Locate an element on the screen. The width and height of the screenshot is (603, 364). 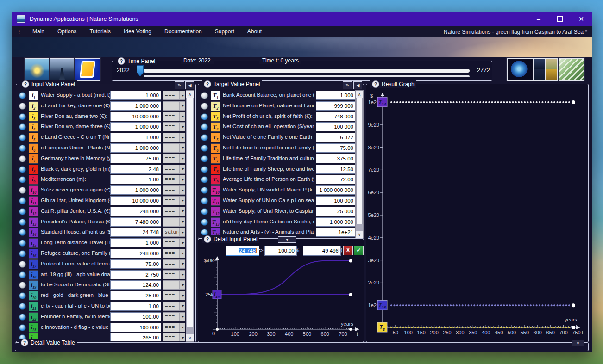
detail-value-field: 24 748 is located at coordinates (243, 251).